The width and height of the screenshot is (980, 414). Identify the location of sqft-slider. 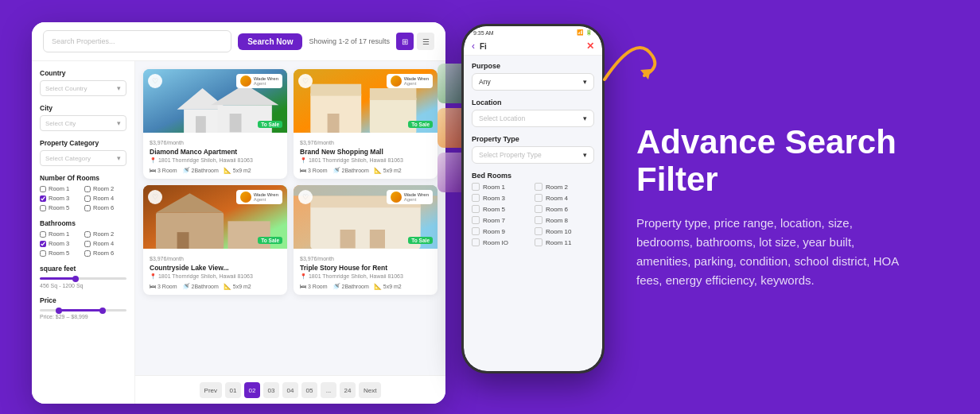
(83, 278).